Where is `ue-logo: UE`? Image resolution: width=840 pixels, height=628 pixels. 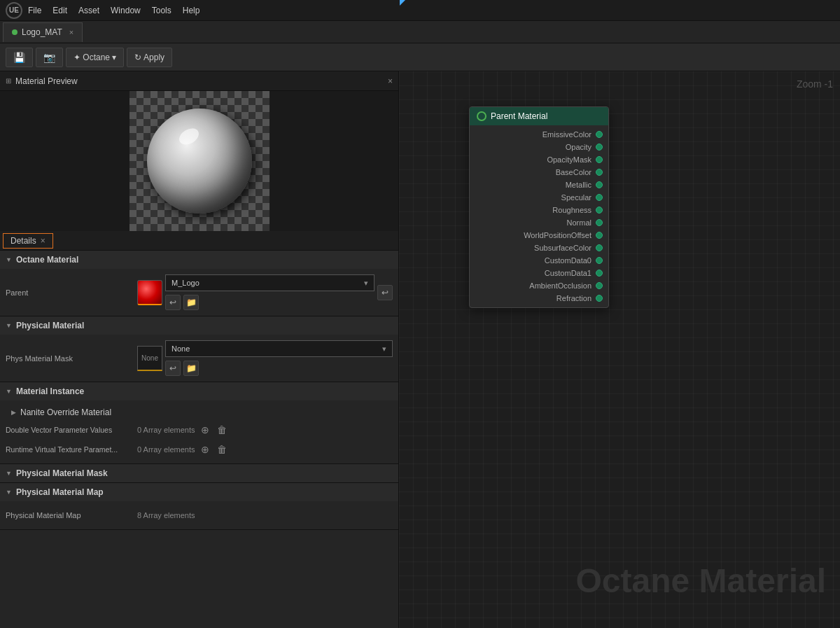 ue-logo: UE is located at coordinates (14, 11).